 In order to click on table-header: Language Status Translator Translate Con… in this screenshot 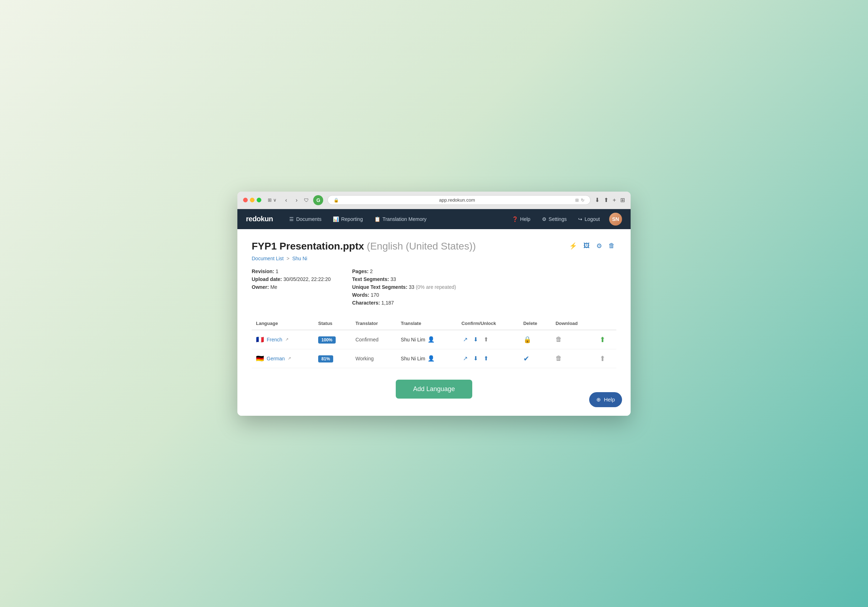, I will do `click(434, 324)`.